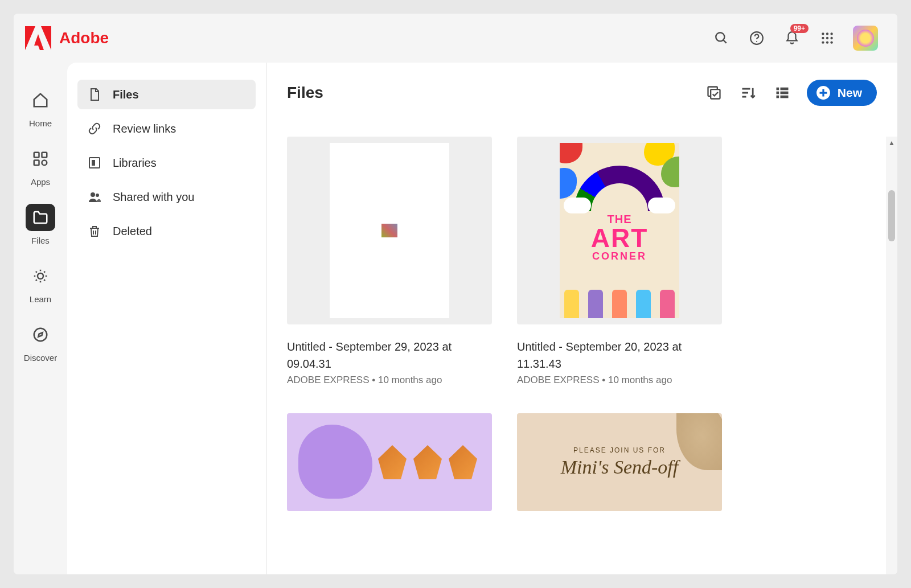  Describe the element at coordinates (145, 129) in the screenshot. I see `side-nav-label: Review links` at that location.